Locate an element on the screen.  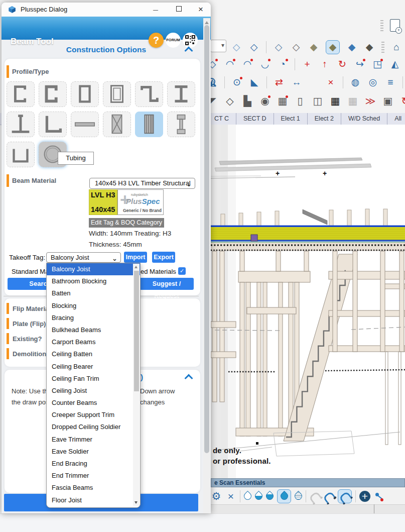
dropdown-option: Fascia Beams is located at coordinates (93, 488).